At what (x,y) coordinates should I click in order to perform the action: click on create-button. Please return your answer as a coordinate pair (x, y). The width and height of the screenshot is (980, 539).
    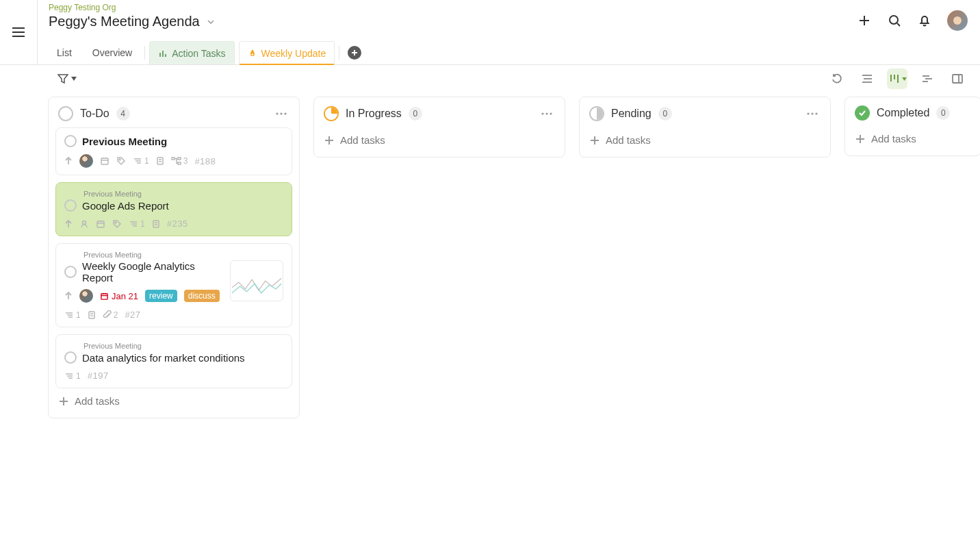
    Looking at the image, I should click on (864, 21).